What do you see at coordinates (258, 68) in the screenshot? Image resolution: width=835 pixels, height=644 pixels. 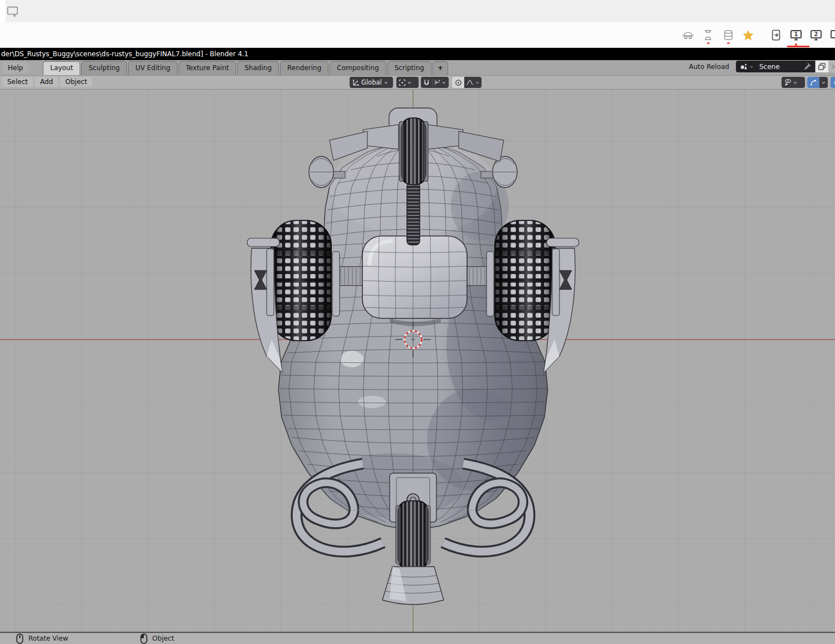 I see `tab-shading: Shading` at bounding box center [258, 68].